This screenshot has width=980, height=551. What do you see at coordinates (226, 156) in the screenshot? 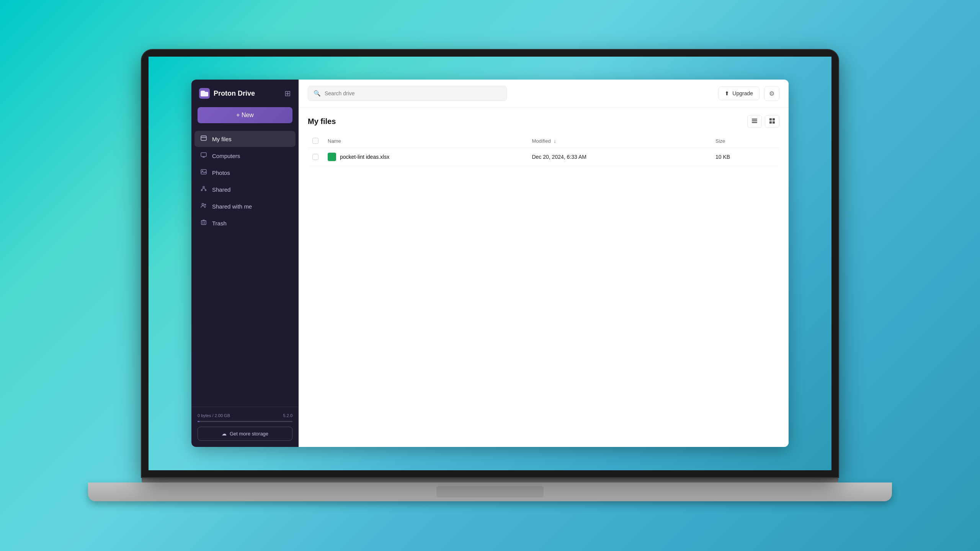
I see `sidebar-item-label-computers: Computers` at bounding box center [226, 156].